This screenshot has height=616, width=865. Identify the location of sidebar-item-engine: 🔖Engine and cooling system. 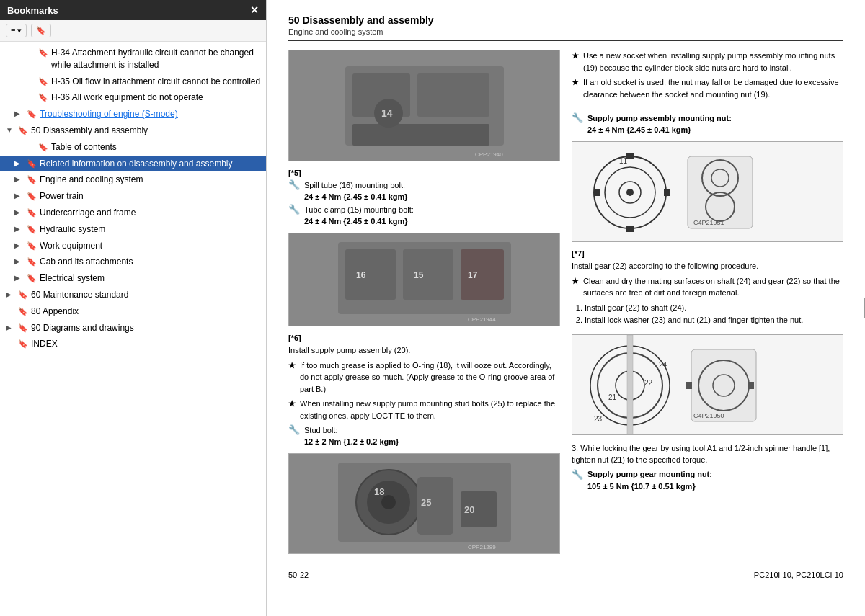
(133, 180).